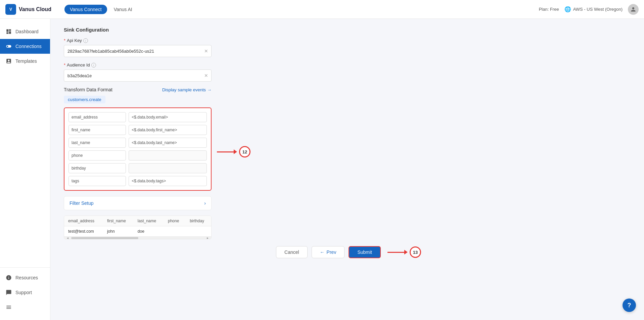 Image resolution: width=644 pixels, height=320 pixels. I want to click on filter-setup: Filter Setup ›, so click(138, 203).